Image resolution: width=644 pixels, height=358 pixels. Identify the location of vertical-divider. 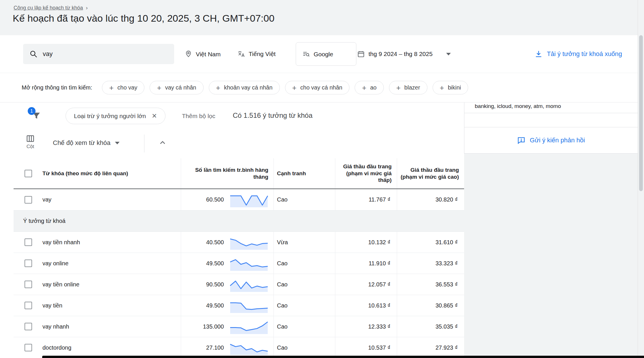
(144, 143).